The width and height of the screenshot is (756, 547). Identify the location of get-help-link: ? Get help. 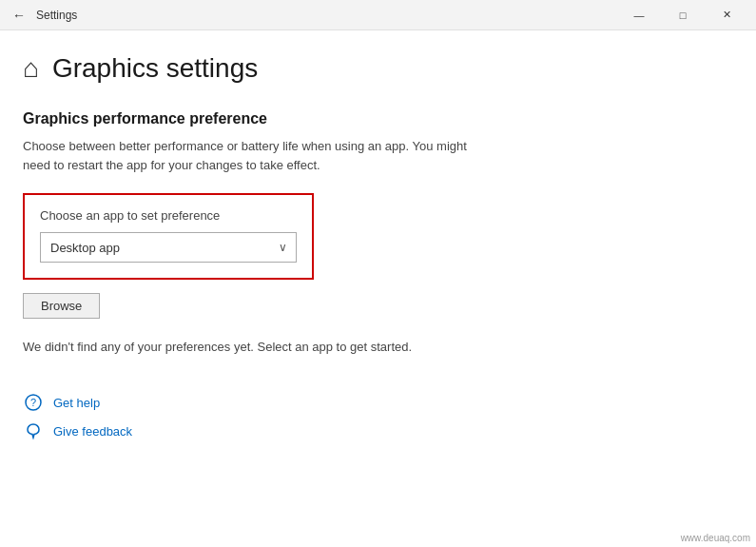
(375, 402).